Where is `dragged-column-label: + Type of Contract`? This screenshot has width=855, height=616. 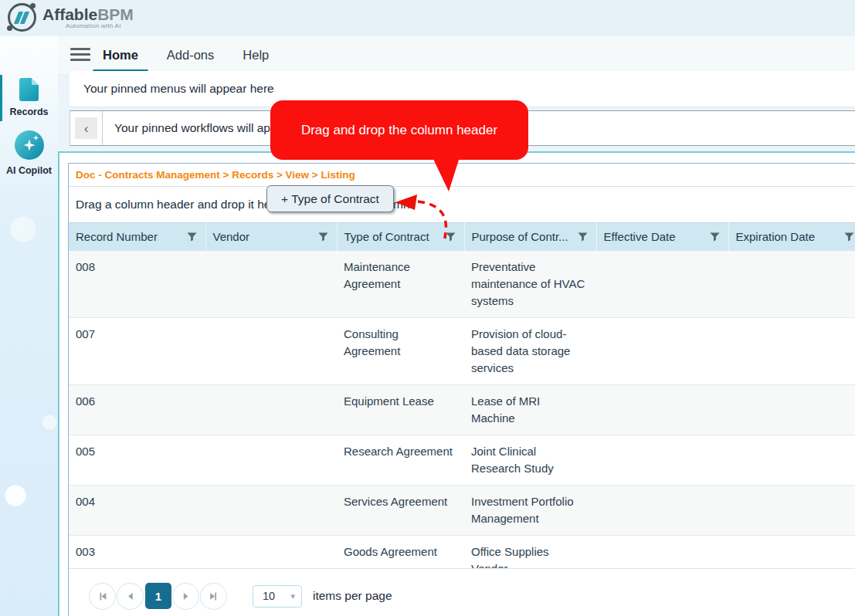
dragged-column-label: + Type of Contract is located at coordinates (331, 199).